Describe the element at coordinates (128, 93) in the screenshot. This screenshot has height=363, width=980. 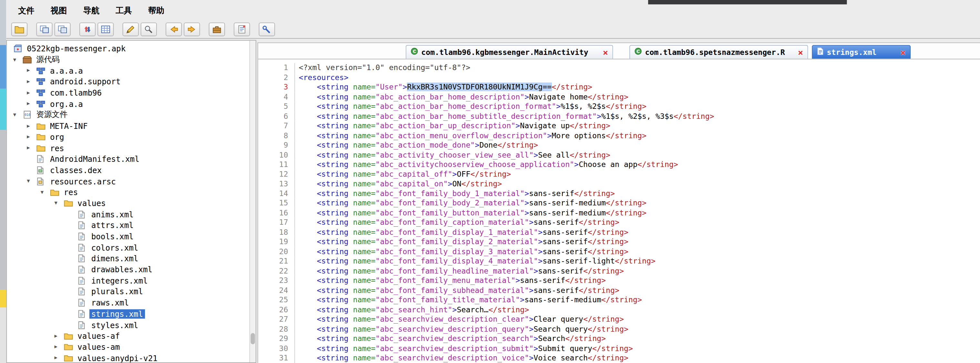
I see `tree-item-com-tlamb96: ▶com.tlamb96` at that location.